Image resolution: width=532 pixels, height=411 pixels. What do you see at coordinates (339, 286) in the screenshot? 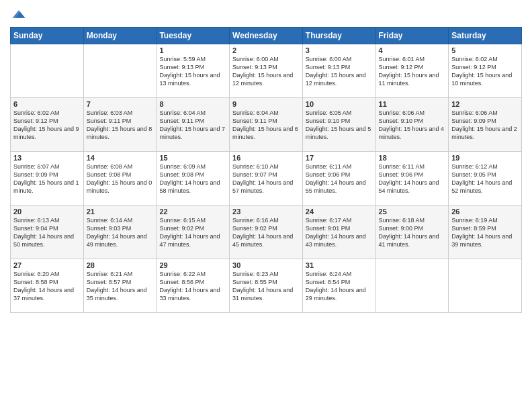
I see `calendar-cell: 31Sunrise: 6:24 AMSunset: 8:54 PMDayligh…` at bounding box center [339, 286].